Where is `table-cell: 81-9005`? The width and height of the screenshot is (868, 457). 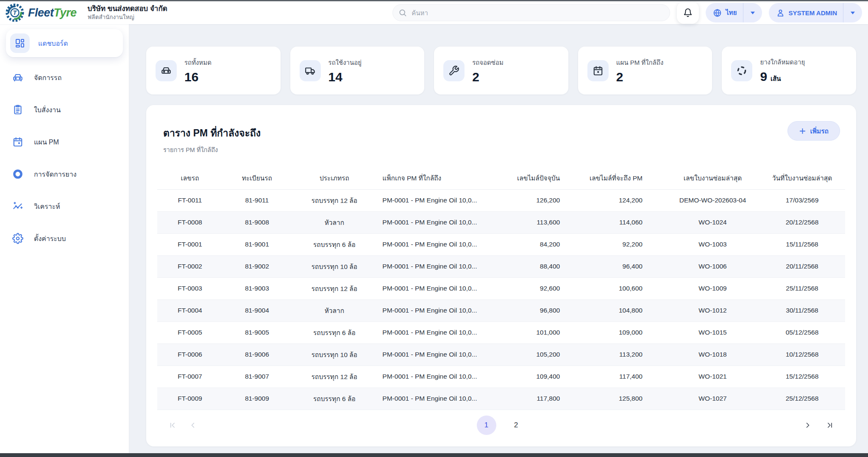
table-cell: 81-9005 is located at coordinates (257, 332).